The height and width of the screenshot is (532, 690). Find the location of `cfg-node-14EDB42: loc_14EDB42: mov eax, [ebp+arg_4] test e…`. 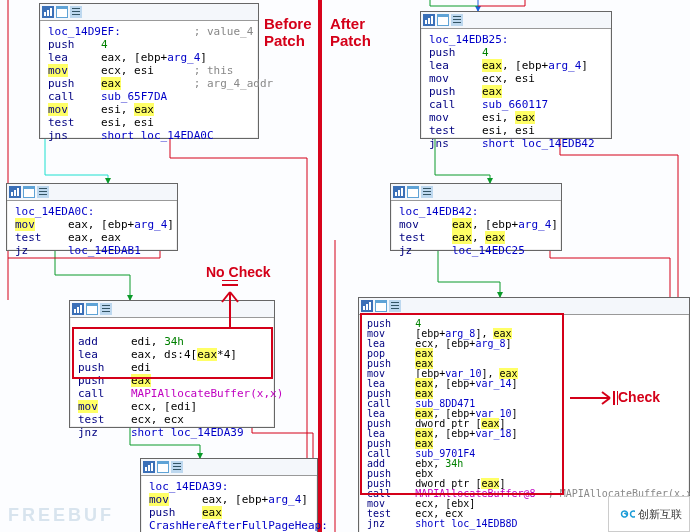

cfg-node-14EDB42: loc_14EDB42: mov eax, [ebp+arg_4] test e… is located at coordinates (476, 217).